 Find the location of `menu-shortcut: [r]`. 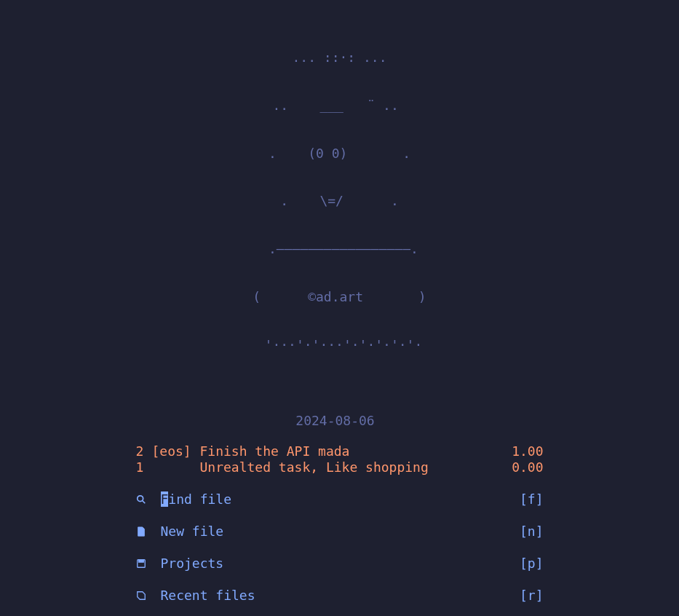

menu-shortcut: [r] is located at coordinates (531, 596).